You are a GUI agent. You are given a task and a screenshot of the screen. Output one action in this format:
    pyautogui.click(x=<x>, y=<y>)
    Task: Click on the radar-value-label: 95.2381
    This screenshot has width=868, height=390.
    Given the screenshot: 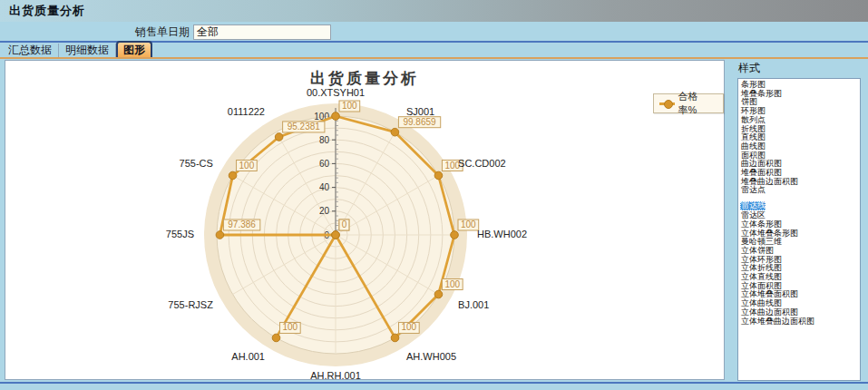 What is the action you would take?
    pyautogui.click(x=305, y=127)
    